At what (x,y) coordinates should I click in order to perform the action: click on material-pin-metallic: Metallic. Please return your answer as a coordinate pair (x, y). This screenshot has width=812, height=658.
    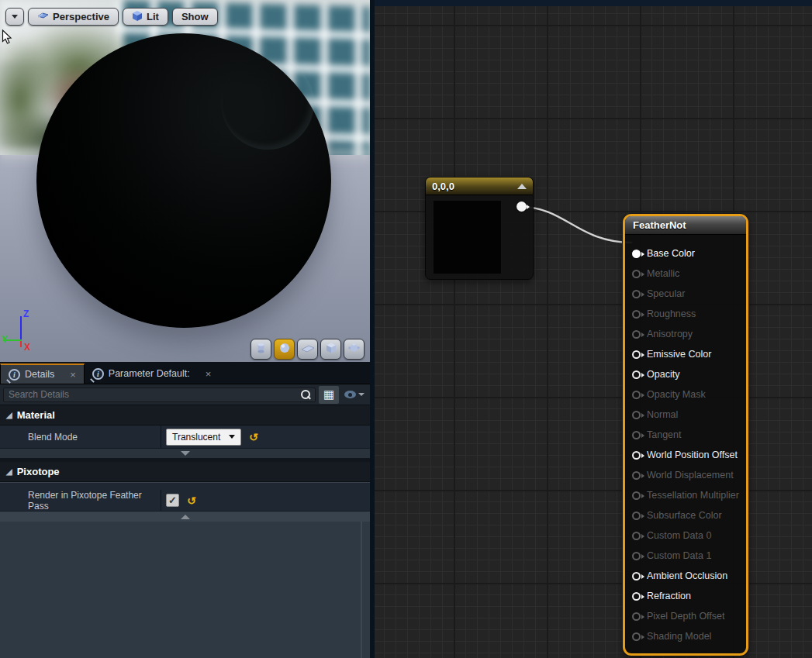
    Looking at the image, I should click on (686, 274).